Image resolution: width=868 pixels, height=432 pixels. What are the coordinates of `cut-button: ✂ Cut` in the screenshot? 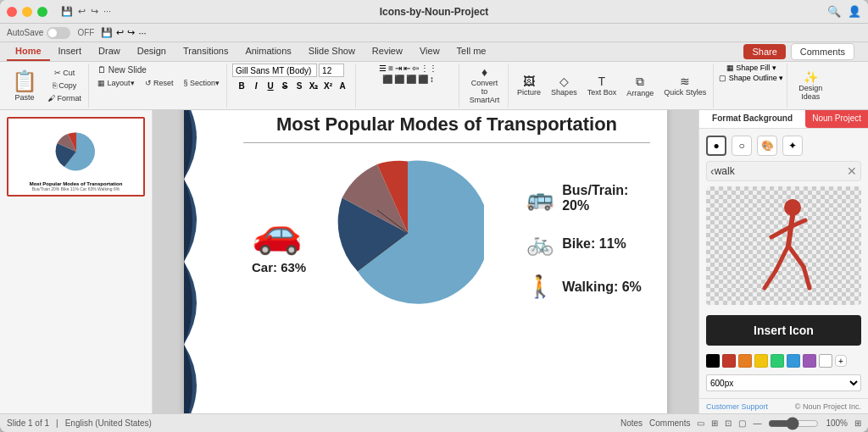 It's located at (64, 73).